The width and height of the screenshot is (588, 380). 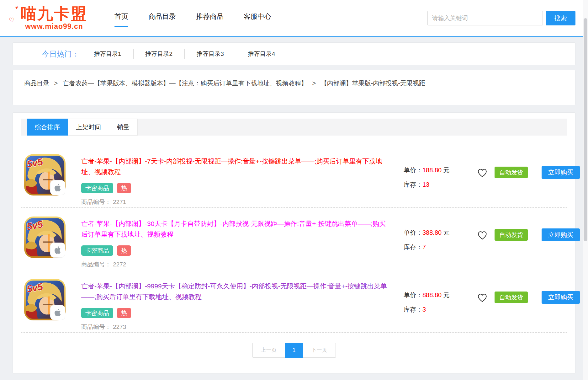 What do you see at coordinates (257, 16) in the screenshot?
I see `nav-item-label: 客服中心` at bounding box center [257, 16].